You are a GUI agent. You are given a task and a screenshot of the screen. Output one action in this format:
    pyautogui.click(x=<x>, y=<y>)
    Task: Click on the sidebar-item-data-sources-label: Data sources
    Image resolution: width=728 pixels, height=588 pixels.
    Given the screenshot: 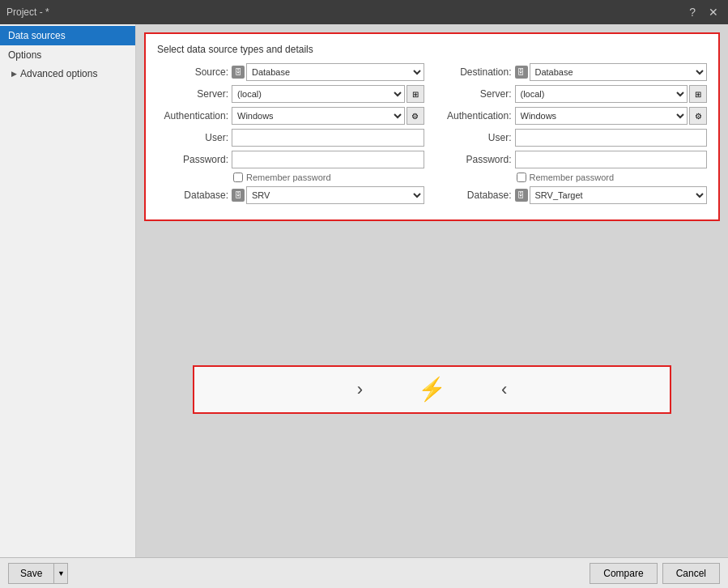 What is the action you would take?
    pyautogui.click(x=37, y=36)
    